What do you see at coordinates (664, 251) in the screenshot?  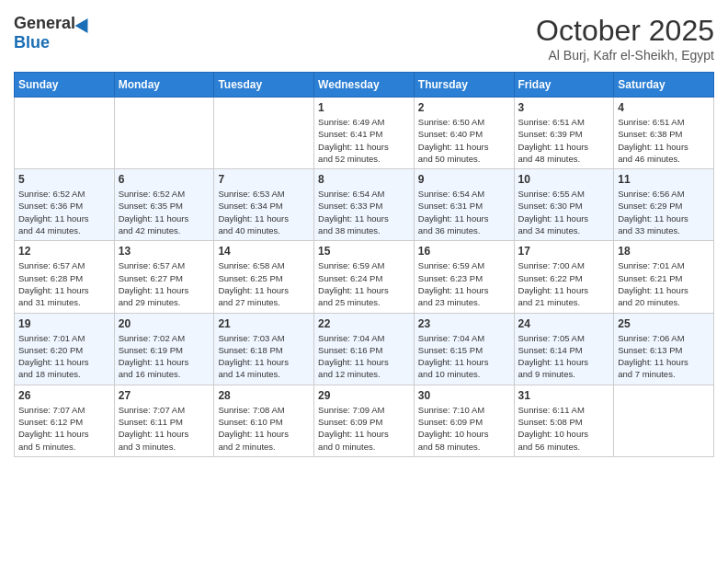 I see `day-number: 18` at bounding box center [664, 251].